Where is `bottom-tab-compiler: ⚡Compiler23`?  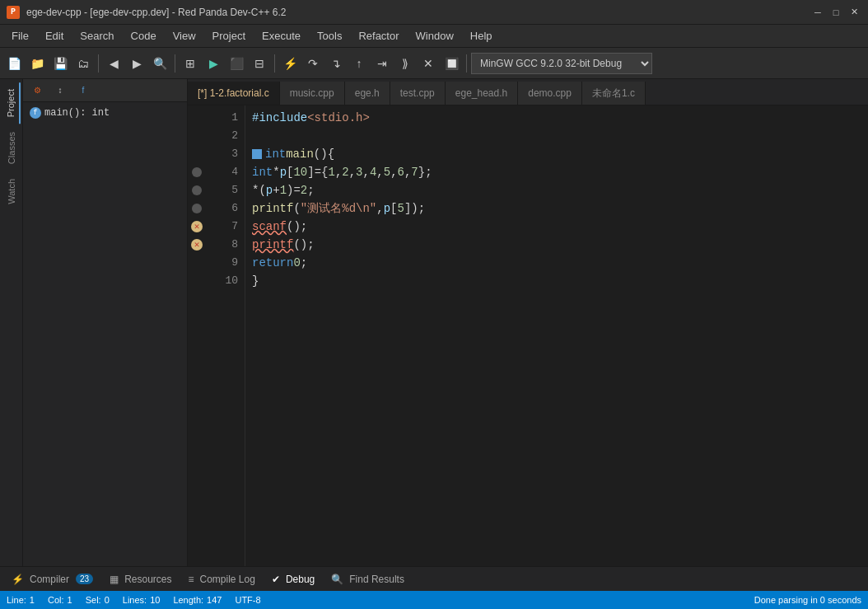 bottom-tab-compiler: ⚡Compiler23 is located at coordinates (53, 579).